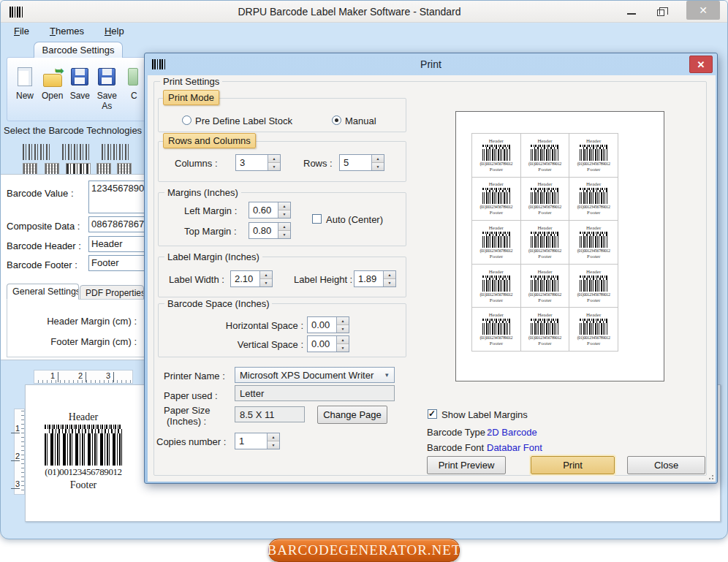 This screenshot has height=562, width=728. I want to click on horizontal-space-stepper: 0.00 ▲▼, so click(328, 324).